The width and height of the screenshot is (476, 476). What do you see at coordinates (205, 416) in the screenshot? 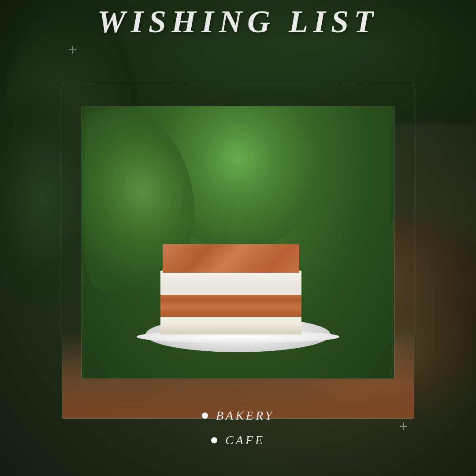
I see `label-dot-bakery` at bounding box center [205, 416].